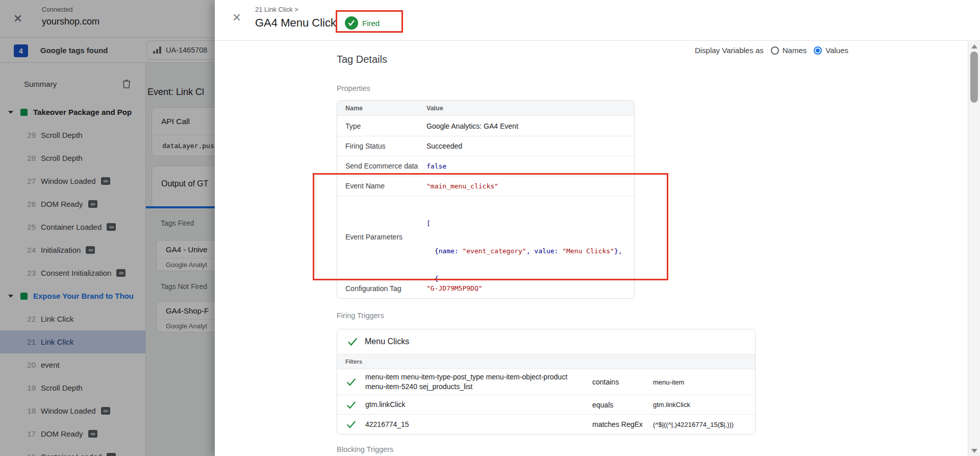 The width and height of the screenshot is (980, 456). What do you see at coordinates (127, 85) in the screenshot?
I see `clear-events-icon` at bounding box center [127, 85].